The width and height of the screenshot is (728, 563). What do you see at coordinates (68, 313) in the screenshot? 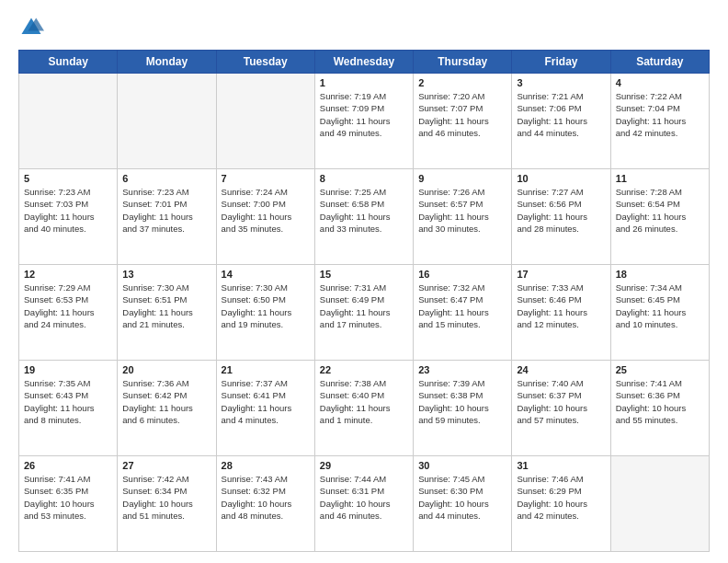
I see `calendar-cell: 12Sunrise: 7:29 AM Sunset: 6:53 PM Dayli…` at bounding box center [68, 313].